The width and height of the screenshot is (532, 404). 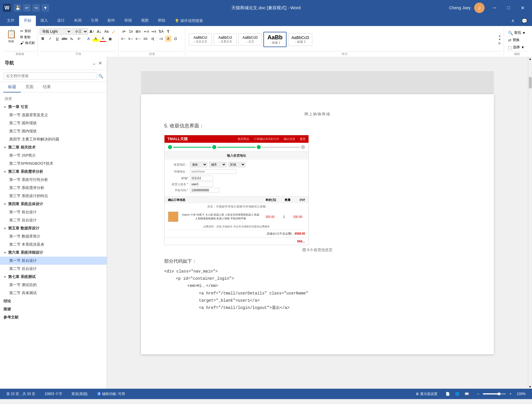 What do you see at coordinates (53, 180) in the screenshot?
I see `nav-ch3-s1: 第一节 系统可行性分析` at bounding box center [53, 180].